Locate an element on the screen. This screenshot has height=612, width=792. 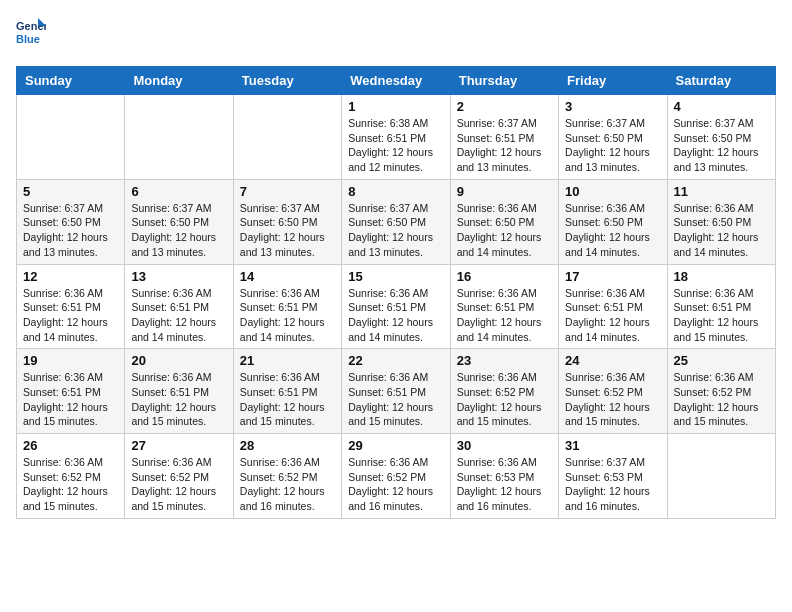
day-number: 12 is located at coordinates (70, 276).